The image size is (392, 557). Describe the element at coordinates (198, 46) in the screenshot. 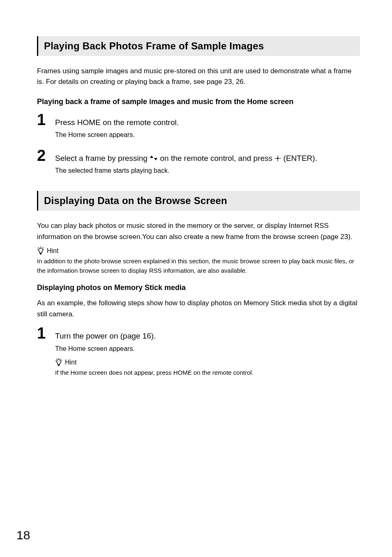

I see `section-heading-bar: Playing Back Photos Frame of Sample Imag…` at that location.